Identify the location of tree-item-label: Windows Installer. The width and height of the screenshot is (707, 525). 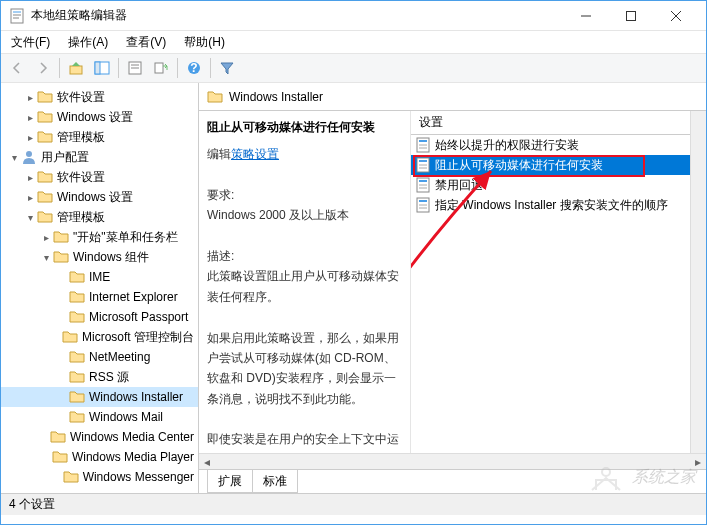
(136, 397).